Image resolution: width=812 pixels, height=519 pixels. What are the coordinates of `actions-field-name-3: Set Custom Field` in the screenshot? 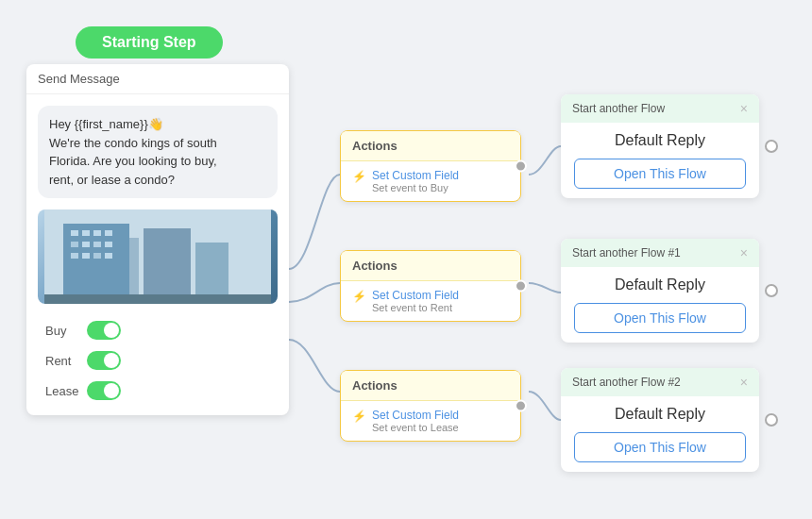 It's located at (415, 415).